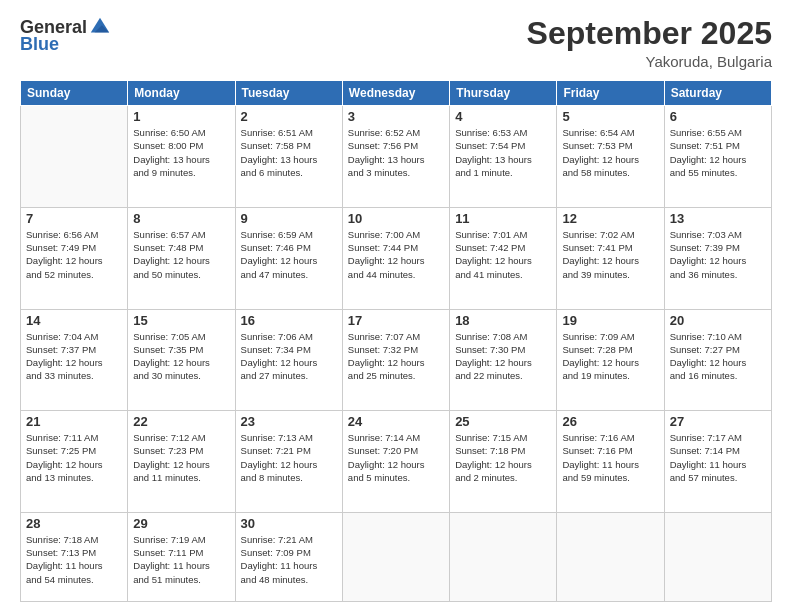 This screenshot has width=792, height=612. Describe the element at coordinates (289, 218) in the screenshot. I see `day-number: 9` at that location.